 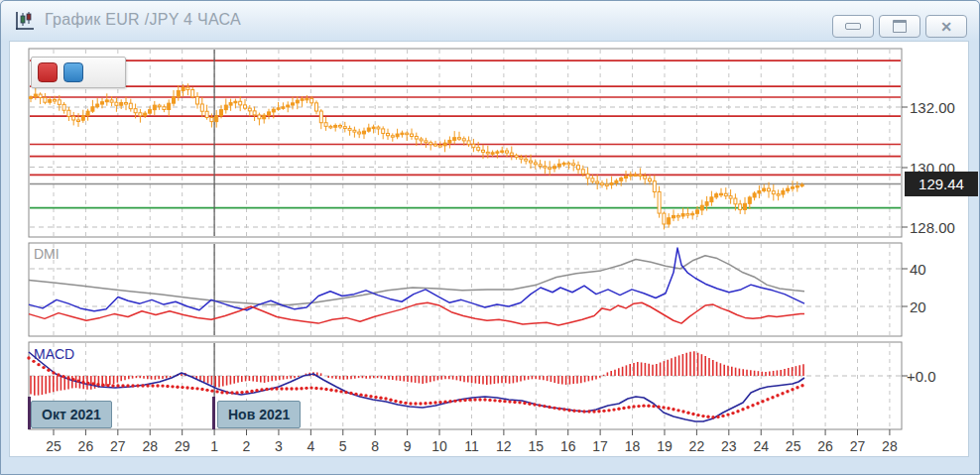 What do you see at coordinates (54, 354) in the screenshot?
I see `macd-panel-label: MACD` at bounding box center [54, 354].